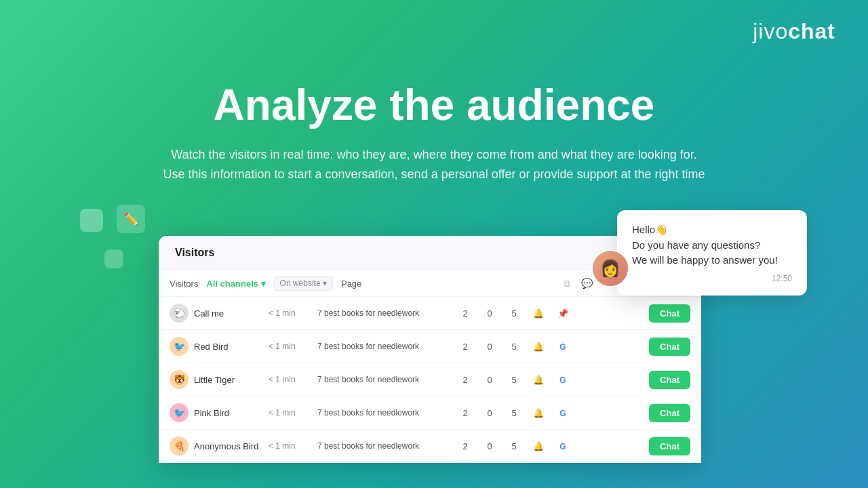 The height and width of the screenshot is (488, 868). I want to click on logo-jivo: jivo, so click(770, 31).